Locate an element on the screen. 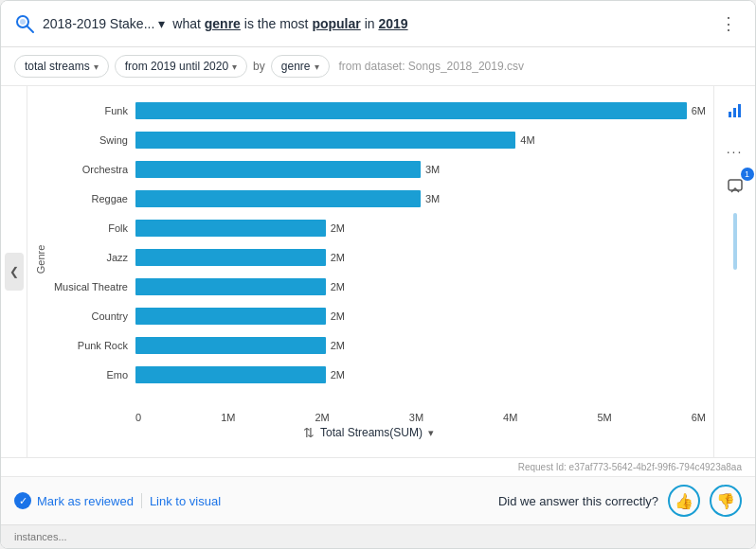 The height and width of the screenshot is (549, 756). x-axis-label: 2M is located at coordinates (322, 417).